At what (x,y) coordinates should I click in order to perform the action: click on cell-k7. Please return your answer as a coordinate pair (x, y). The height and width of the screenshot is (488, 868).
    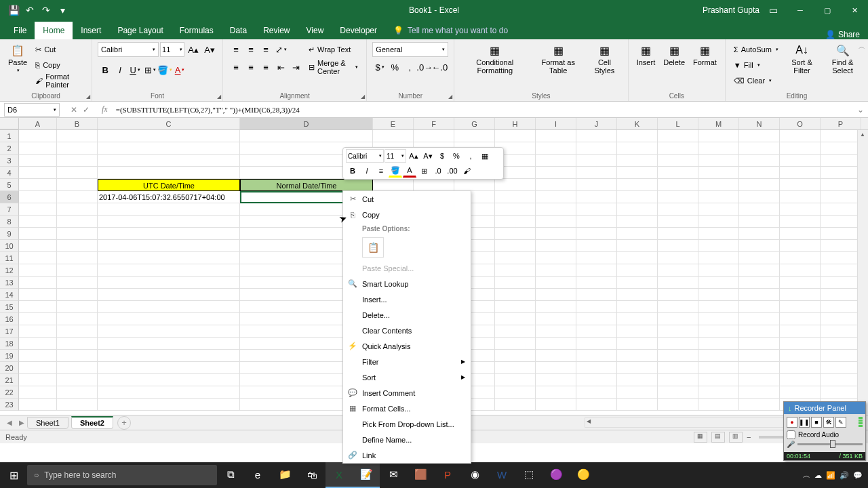
    Looking at the image, I should click on (637, 209).